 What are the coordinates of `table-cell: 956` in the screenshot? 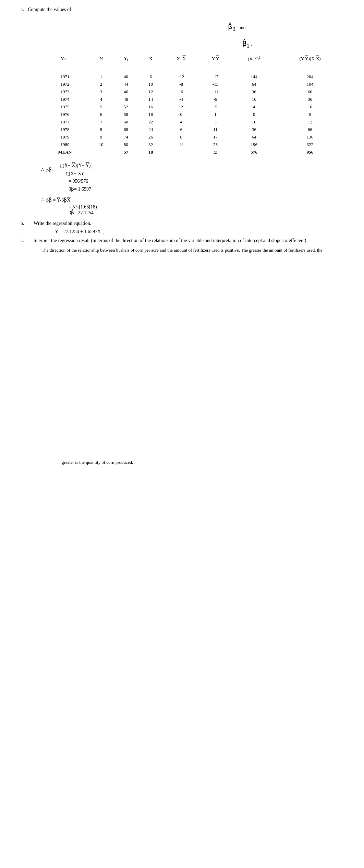 It's located at (310, 152).